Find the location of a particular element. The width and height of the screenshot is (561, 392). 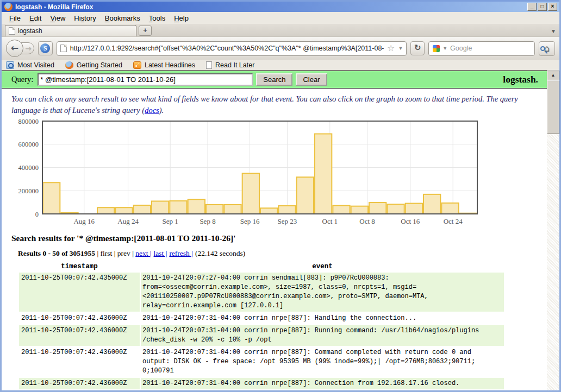

pagination-link-last: last | is located at coordinates (161, 253).